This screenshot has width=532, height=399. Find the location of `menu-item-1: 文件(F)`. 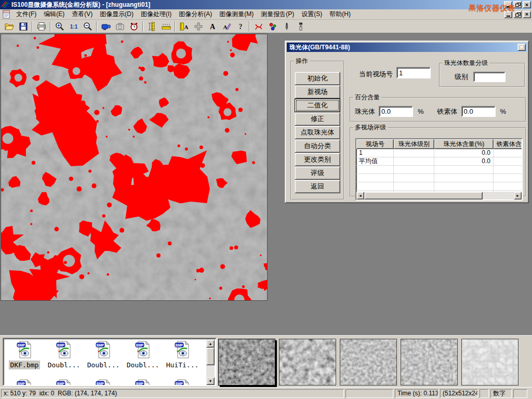

menu-item-1: 文件(F) is located at coordinates (26, 15).